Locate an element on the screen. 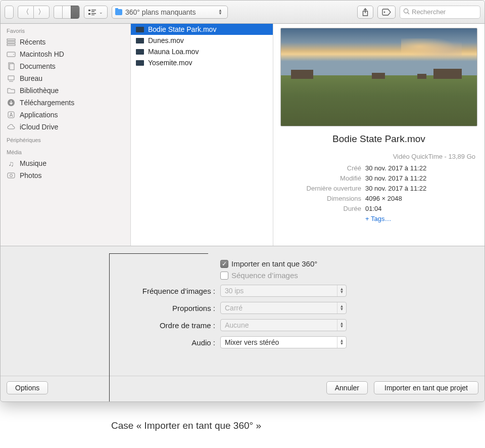 The width and height of the screenshot is (485, 448). meta-key: Créé is located at coordinates (321, 168).